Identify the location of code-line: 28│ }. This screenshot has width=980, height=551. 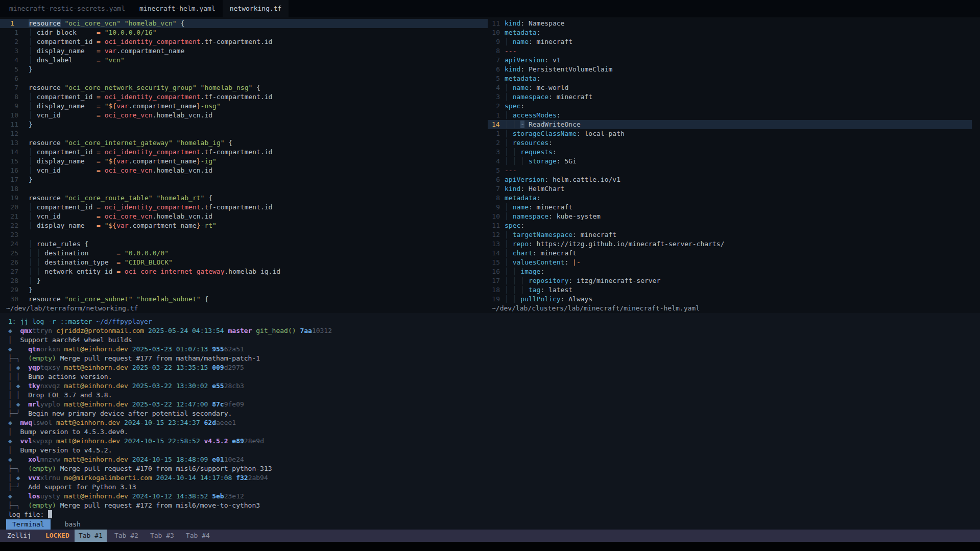
(244, 281).